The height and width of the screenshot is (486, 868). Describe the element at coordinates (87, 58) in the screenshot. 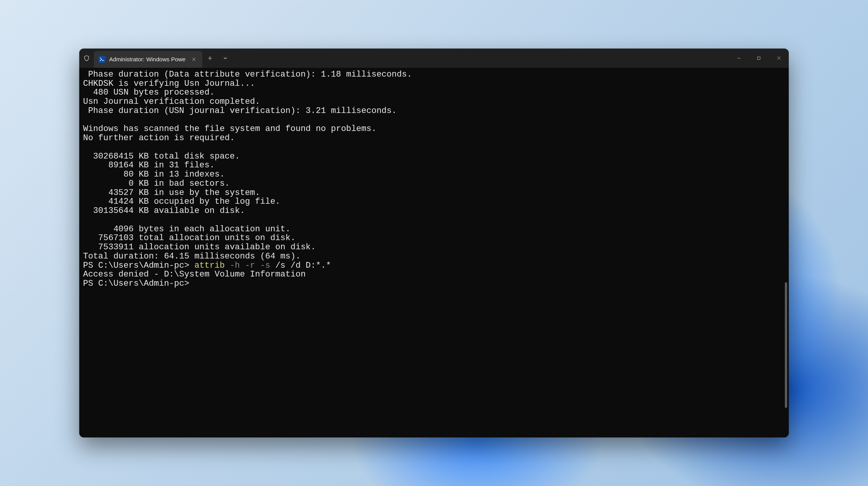

I see `shield-icon` at that location.